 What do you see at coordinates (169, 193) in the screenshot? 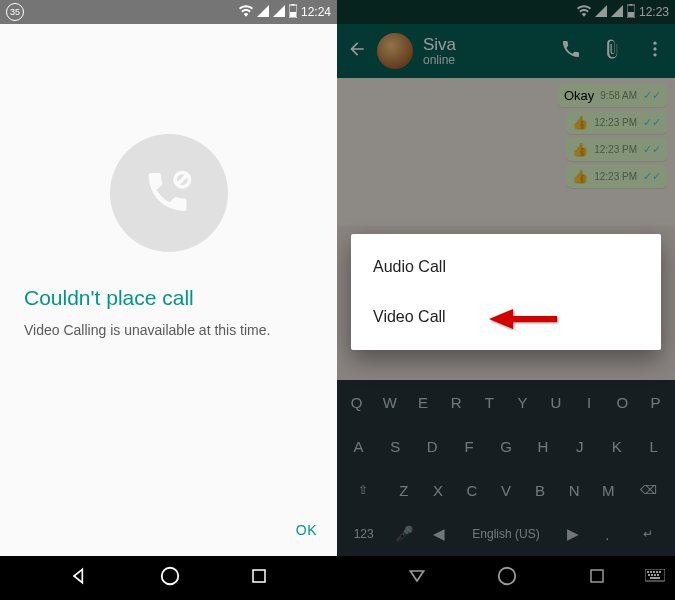
I see `phone-unavailable-icon` at bounding box center [169, 193].